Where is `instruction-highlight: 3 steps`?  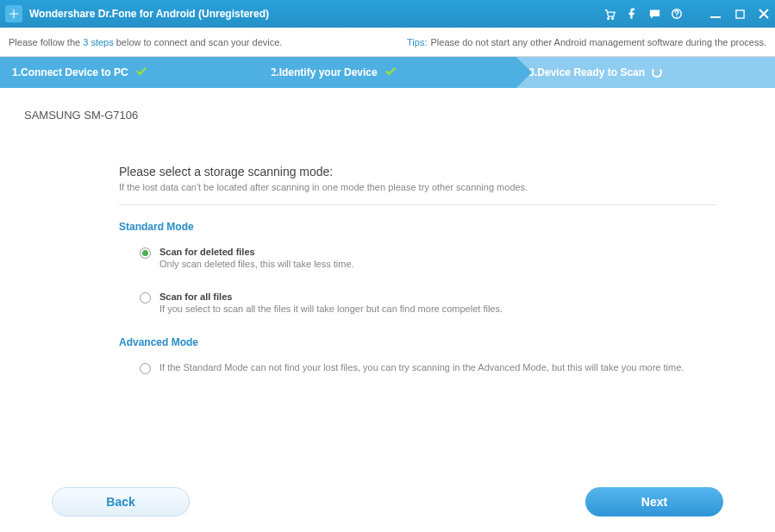
instruction-highlight: 3 steps is located at coordinates (98, 42).